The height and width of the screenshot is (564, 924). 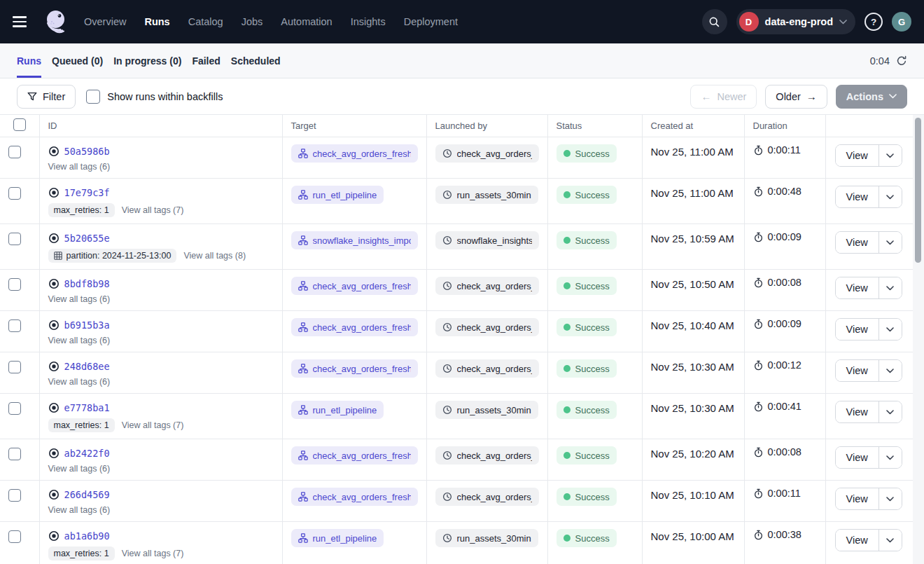 What do you see at coordinates (252, 22) in the screenshot?
I see `nav-item-jobs: Jobs` at bounding box center [252, 22].